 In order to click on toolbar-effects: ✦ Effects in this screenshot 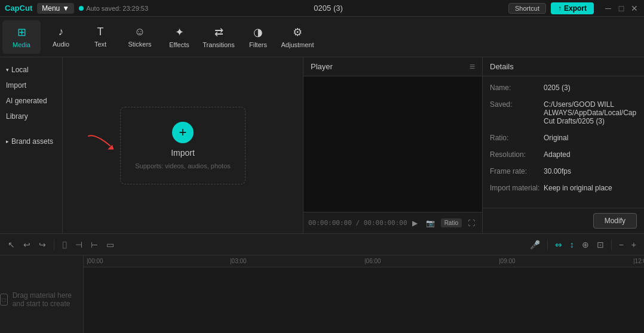, I will do `click(179, 37)`.